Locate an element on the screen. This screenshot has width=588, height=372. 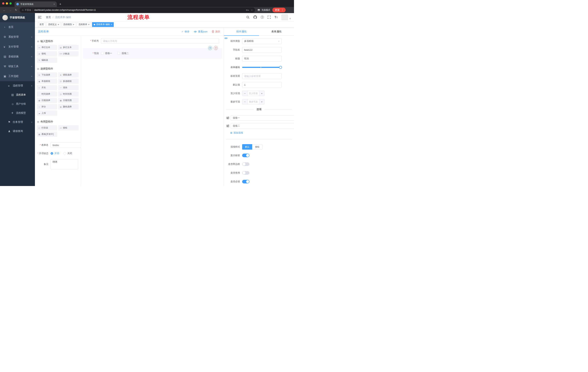
field-name-input is located at coordinates (262, 50).